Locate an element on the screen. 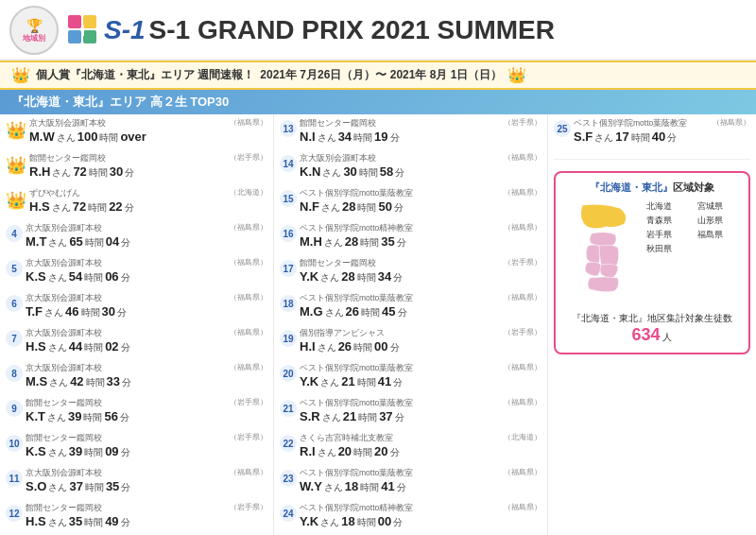 The width and height of the screenshot is (756, 535). rank-item: 8 京大阪別会源町本校（福島県） M.S さん 42時間33分 is located at coordinates (136, 378).